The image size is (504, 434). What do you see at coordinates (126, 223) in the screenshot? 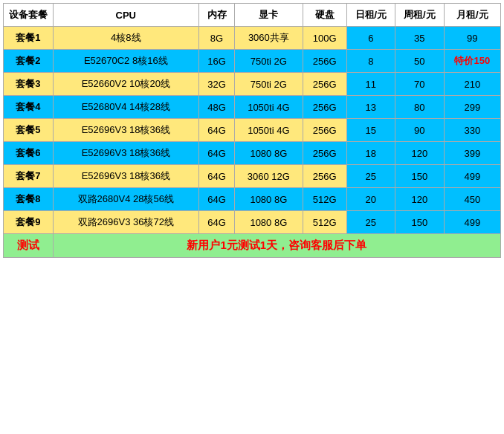
I see `table-cell: 双路2696V3 36核72线` at bounding box center [126, 223].